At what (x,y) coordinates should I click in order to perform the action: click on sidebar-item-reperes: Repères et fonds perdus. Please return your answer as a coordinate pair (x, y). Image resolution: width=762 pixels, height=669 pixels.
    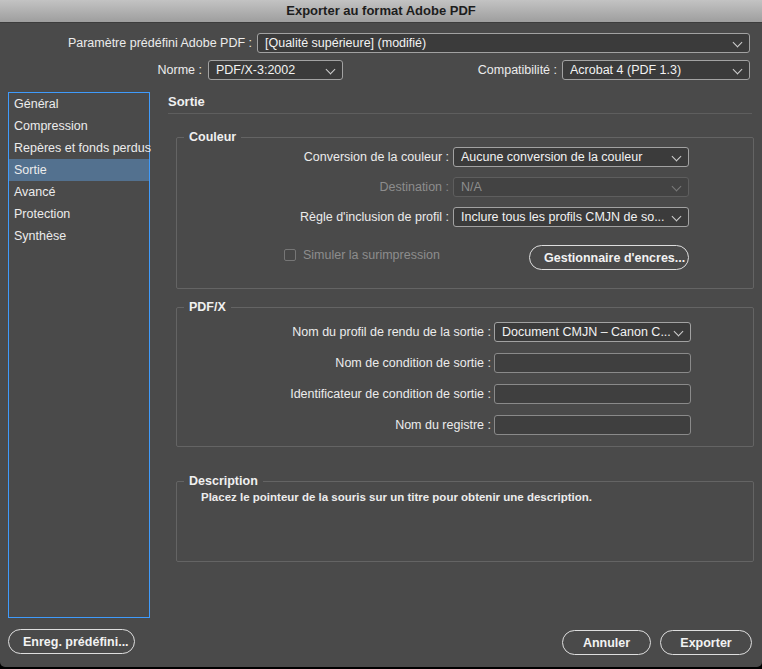
    Looking at the image, I should click on (79, 148).